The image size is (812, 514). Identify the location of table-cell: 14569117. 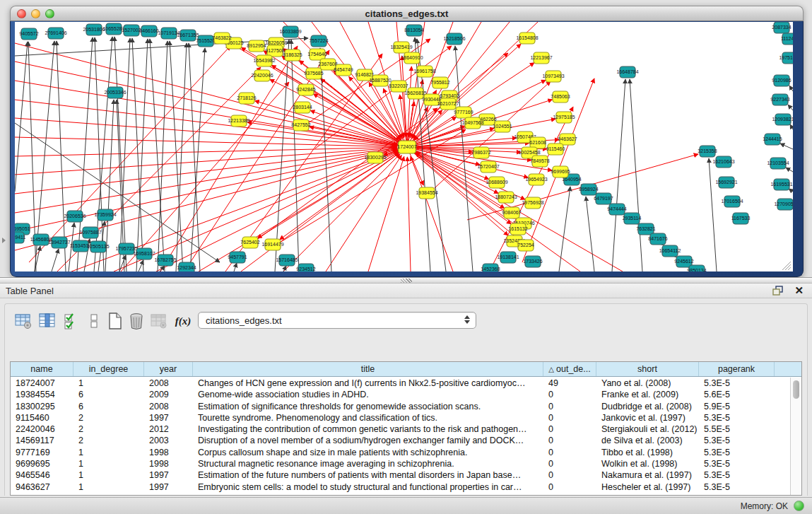
(42, 440).